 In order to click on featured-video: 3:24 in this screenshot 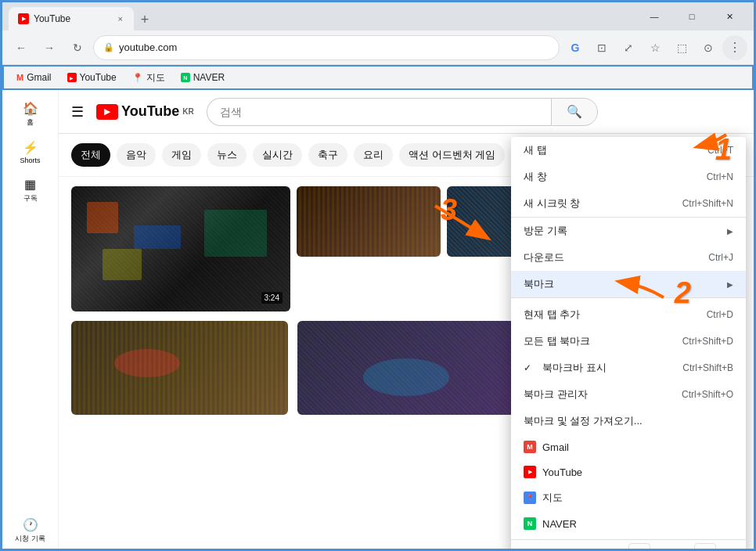, I will do `click(181, 249)`.